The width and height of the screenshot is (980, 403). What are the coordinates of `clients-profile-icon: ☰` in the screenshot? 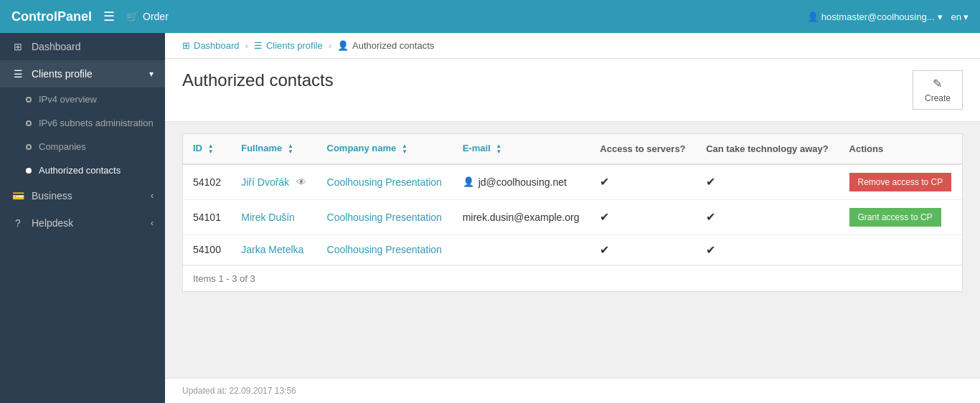 It's located at (18, 74).